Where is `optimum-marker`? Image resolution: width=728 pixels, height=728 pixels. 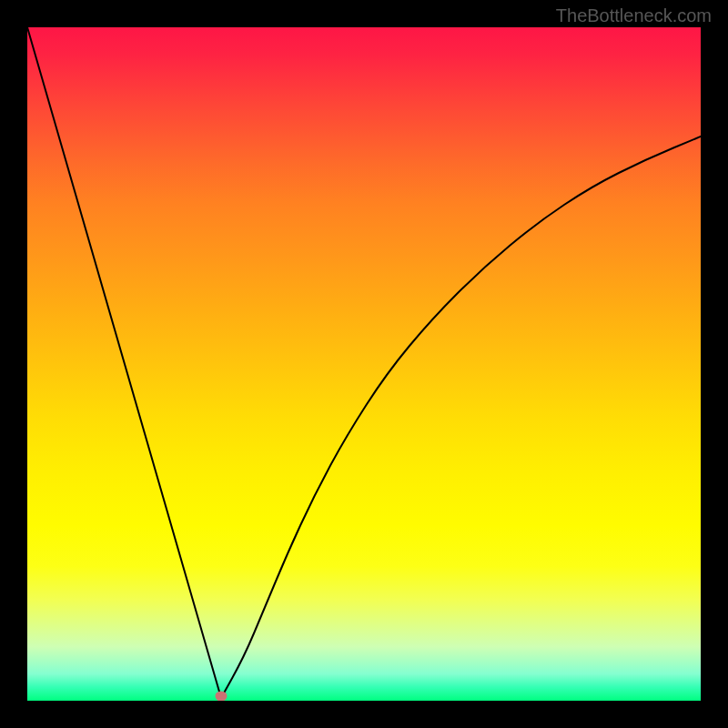
optimum-marker is located at coordinates (222, 697).